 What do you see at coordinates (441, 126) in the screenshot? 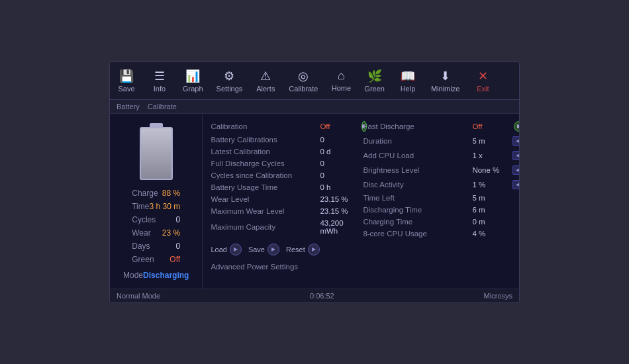
I see `right-row-fast-discharge: Fast DischargeOff▶` at bounding box center [441, 126].